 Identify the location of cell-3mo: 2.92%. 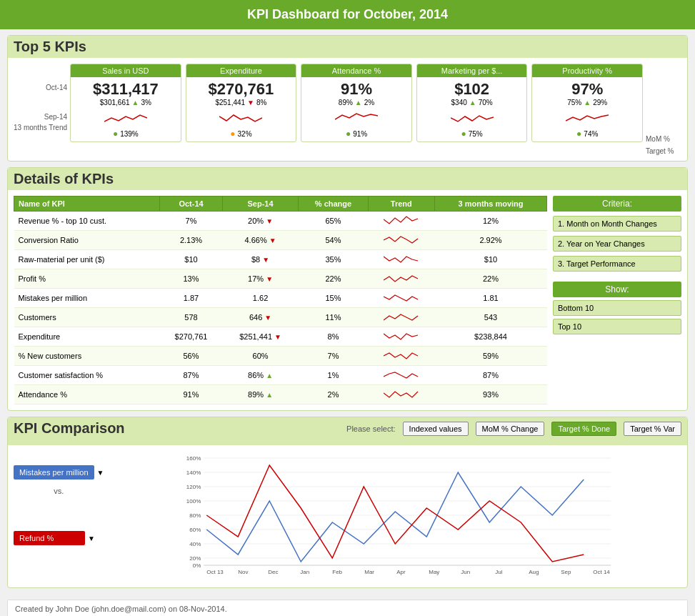
(491, 240).